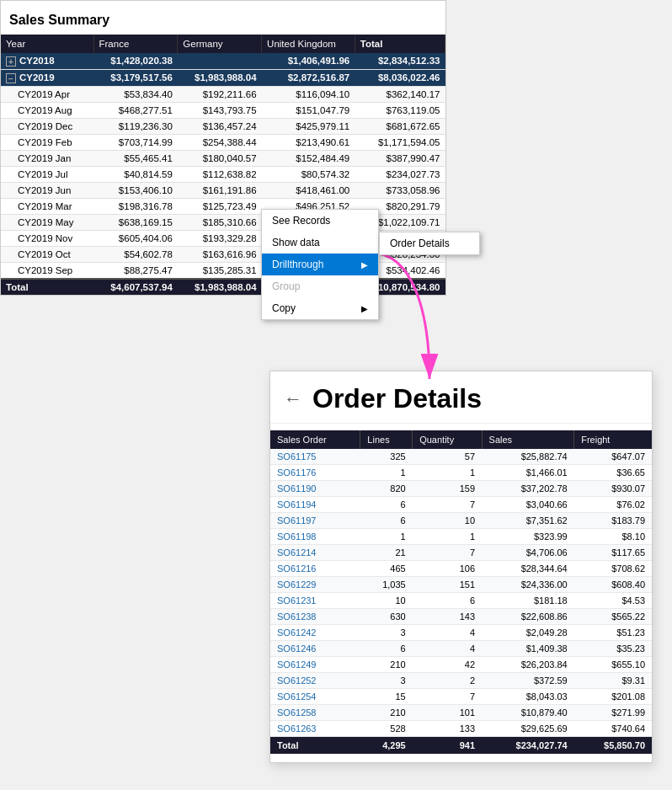 The height and width of the screenshot is (790, 672). What do you see at coordinates (315, 473) in the screenshot?
I see `od-order: SO61176` at bounding box center [315, 473].